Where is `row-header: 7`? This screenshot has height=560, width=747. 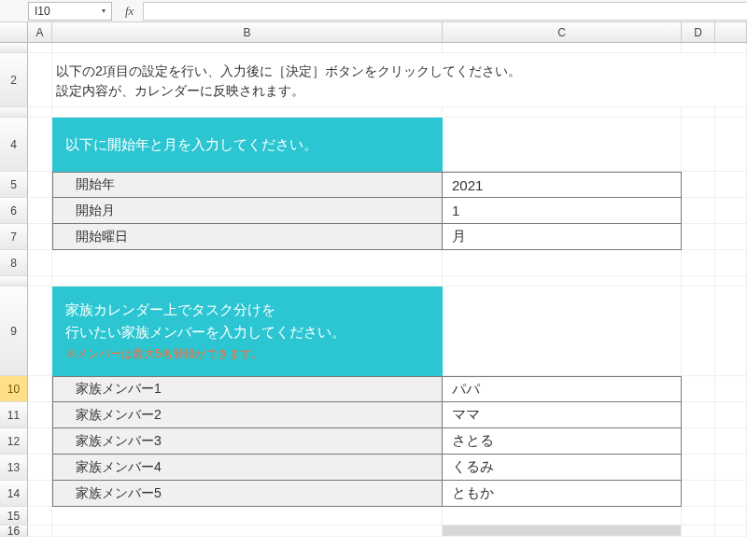
row-header: 7 is located at coordinates (14, 237).